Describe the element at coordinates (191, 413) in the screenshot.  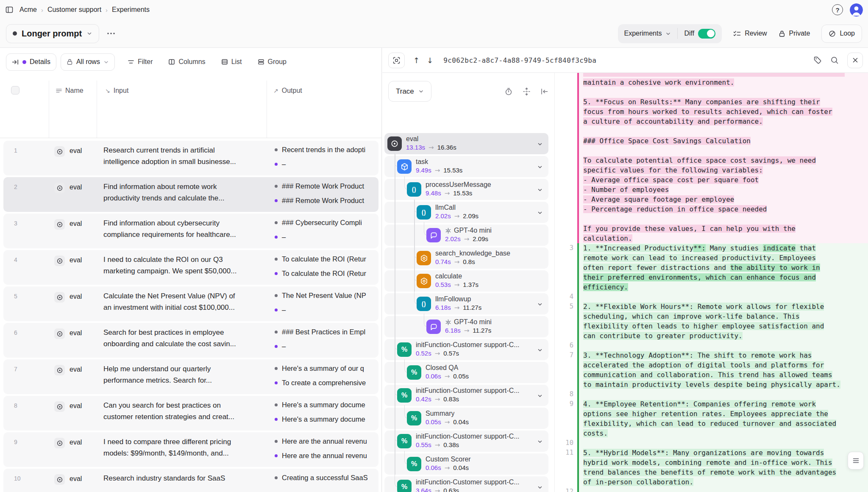
I see `table-row: 8evalCan you search for best practices o…` at that location.